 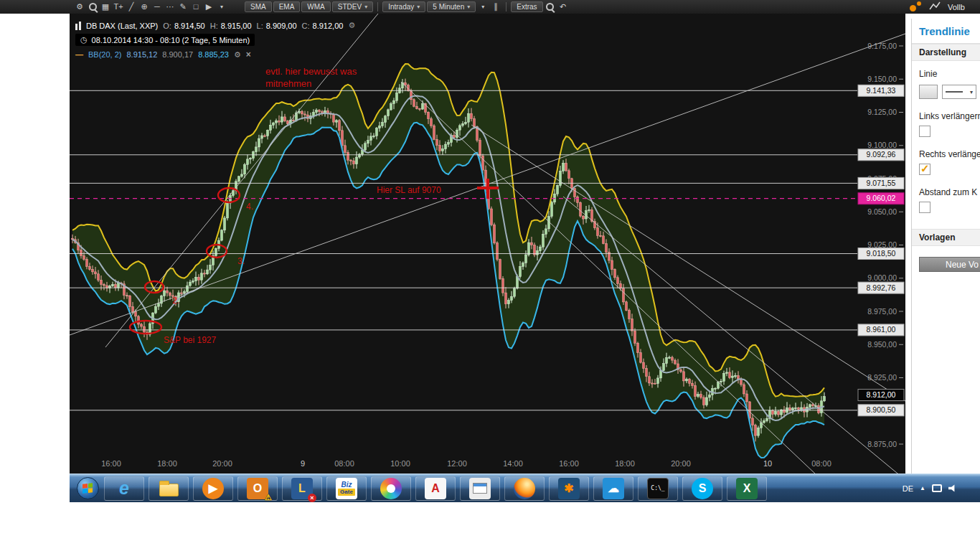 What do you see at coordinates (483, 7) in the screenshot?
I see `more-intervals-dropdown-icon: ▾` at bounding box center [483, 7].